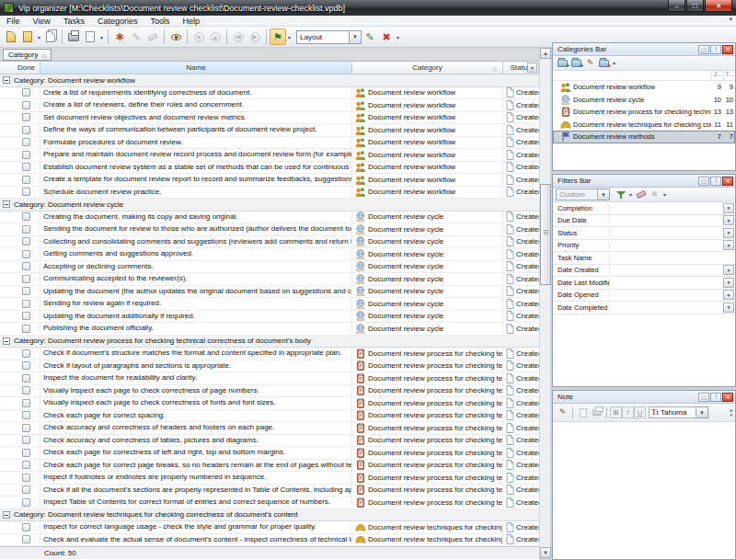 Image resolution: width=736 pixels, height=560 pixels. Describe the element at coordinates (101, 37) in the screenshot. I see `print-dropdown-icon: ▾` at that location.